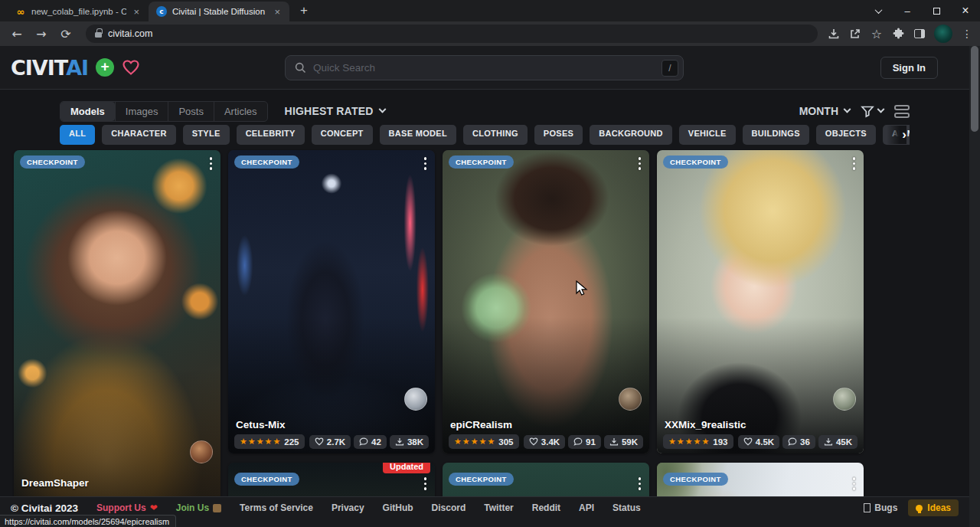 Image resolution: width=980 pixels, height=527 pixels. What do you see at coordinates (191, 112) in the screenshot?
I see `tab-posts: Posts` at bounding box center [191, 112].